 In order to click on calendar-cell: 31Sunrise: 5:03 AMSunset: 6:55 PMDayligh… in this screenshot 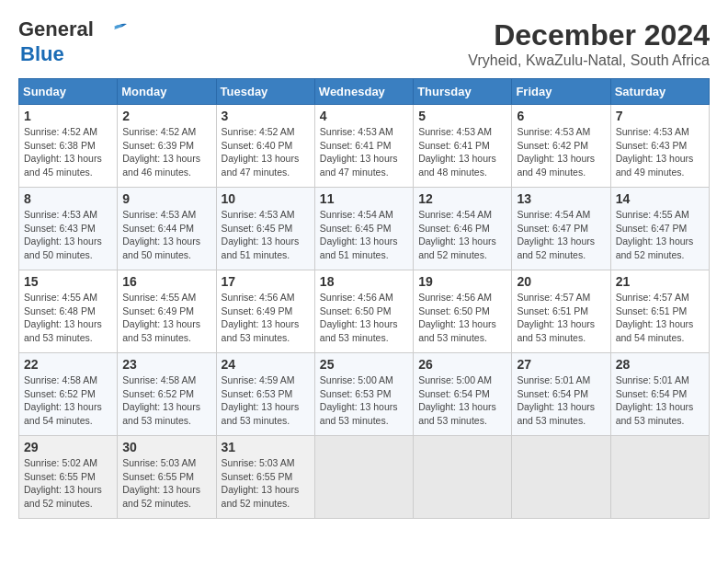, I will do `click(265, 477)`.